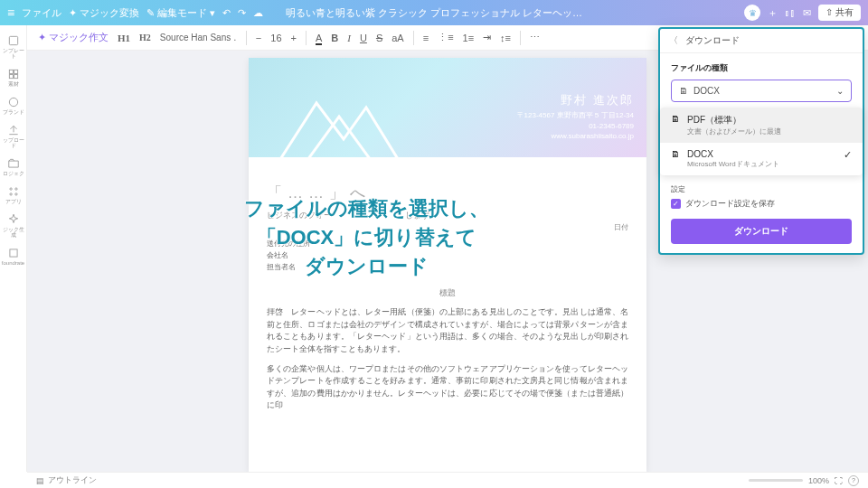 This screenshot has height=488, width=868. Describe the element at coordinates (468, 38) in the screenshot. I see `number-list-button: 1≡` at that location.